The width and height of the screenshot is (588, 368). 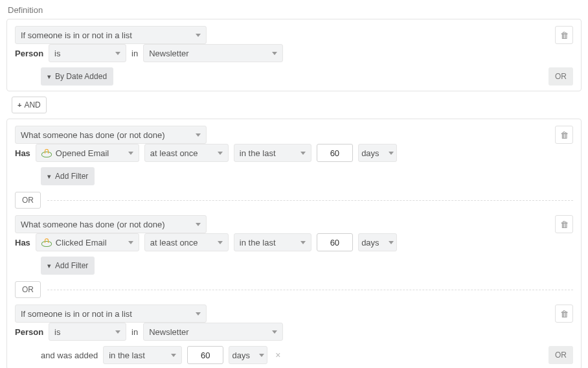 I want to click on added-timeframe-select: in the last, so click(x=142, y=355).